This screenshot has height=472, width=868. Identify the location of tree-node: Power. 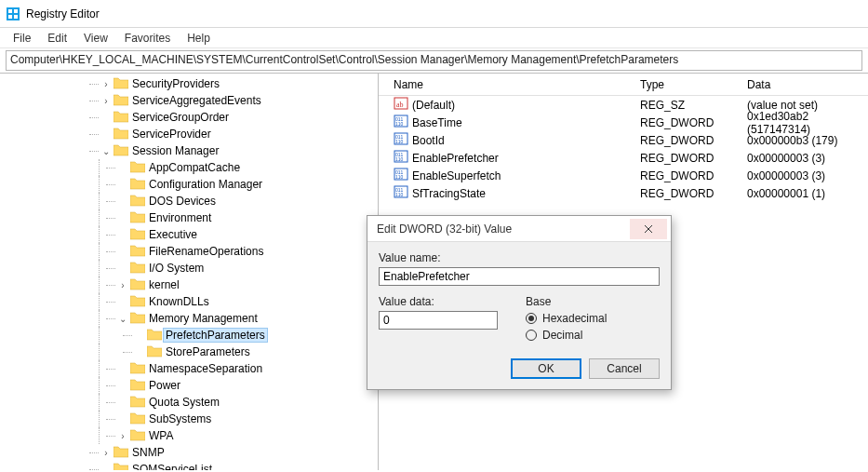
(235, 385).